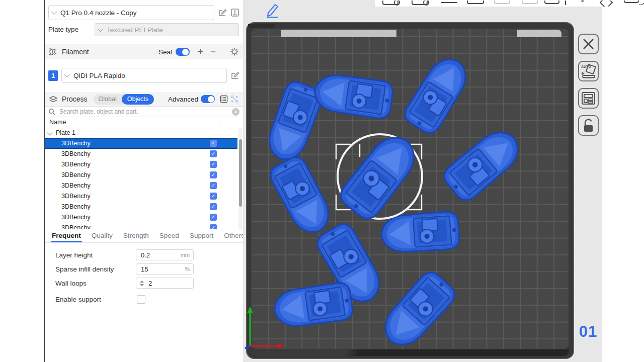 Image resolution: width=644 pixels, height=362 pixels. What do you see at coordinates (144, 133) in the screenshot?
I see `tree-node-plate-1: Plate 1` at bounding box center [144, 133].